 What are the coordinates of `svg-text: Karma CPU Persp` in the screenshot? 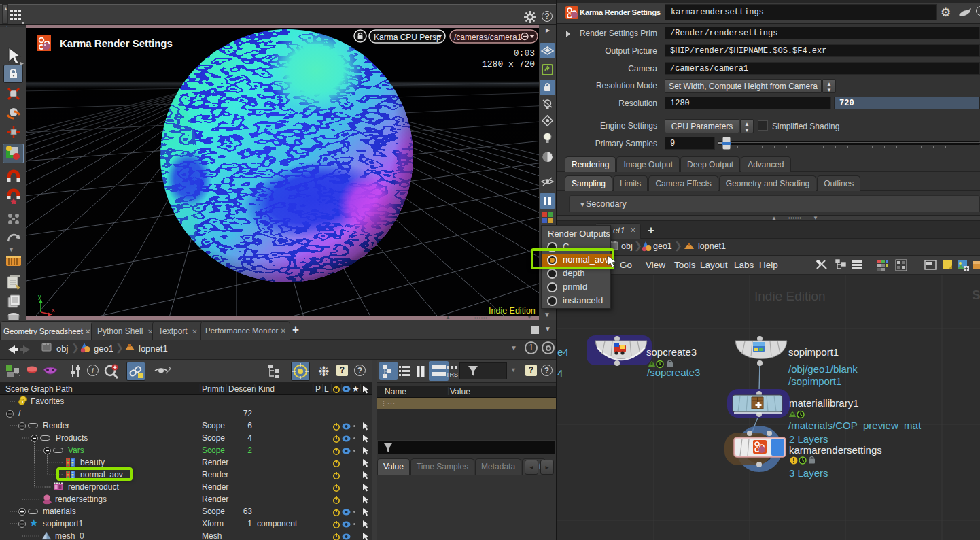 It's located at (408, 37).